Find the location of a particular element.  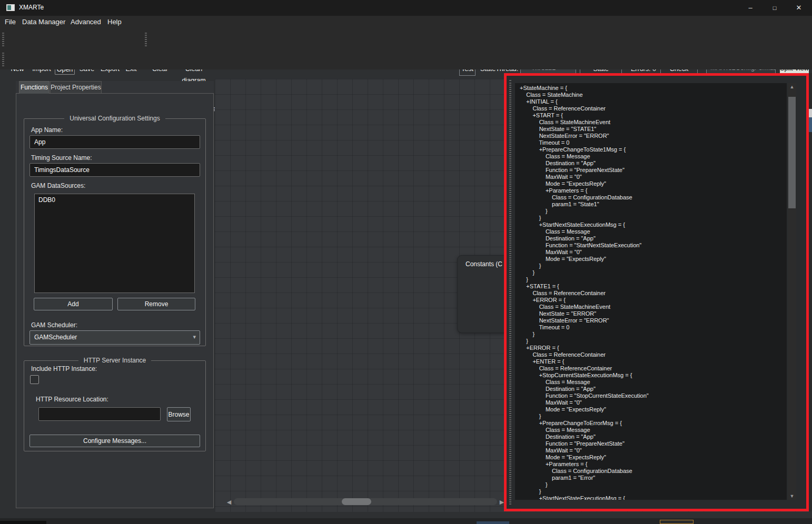

menu-file: File is located at coordinates (11, 22).